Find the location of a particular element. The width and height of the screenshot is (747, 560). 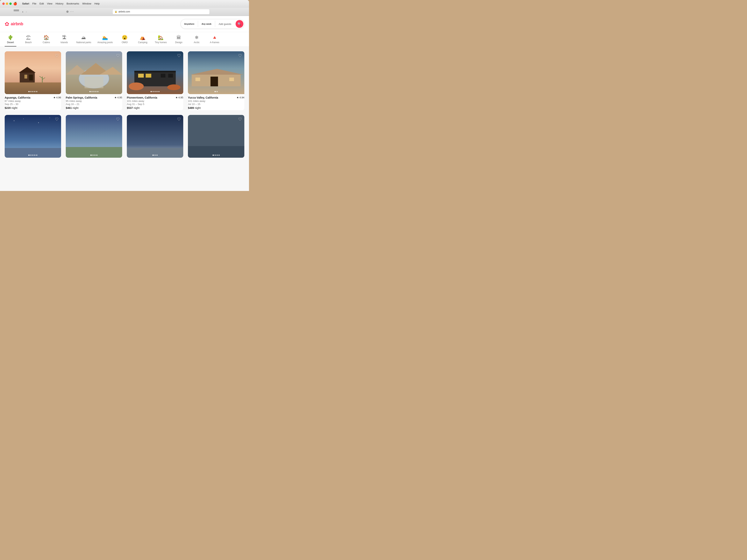

search-anywhere: Anywhere is located at coordinates (189, 24).